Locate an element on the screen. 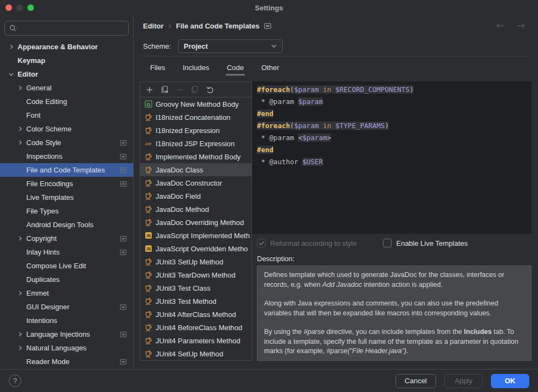 The width and height of the screenshot is (538, 392). sidebar-item-label: Live Templates is located at coordinates (50, 197).